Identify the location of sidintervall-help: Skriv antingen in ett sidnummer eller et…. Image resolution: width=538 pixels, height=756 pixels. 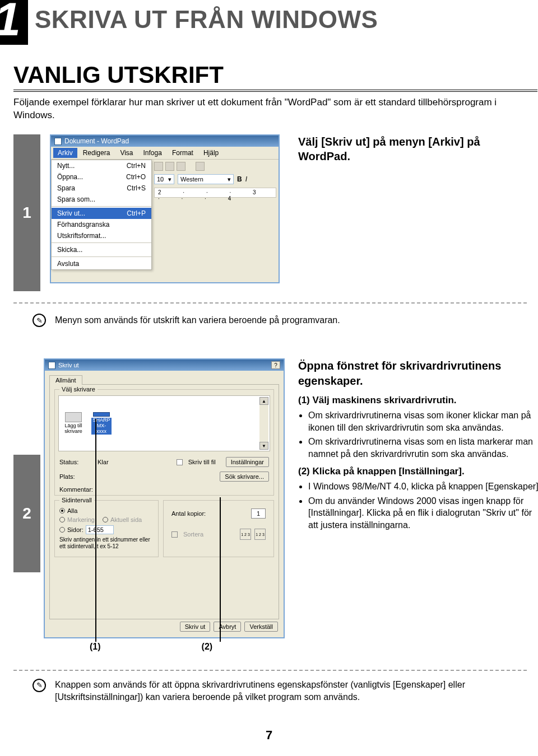
(106, 544).